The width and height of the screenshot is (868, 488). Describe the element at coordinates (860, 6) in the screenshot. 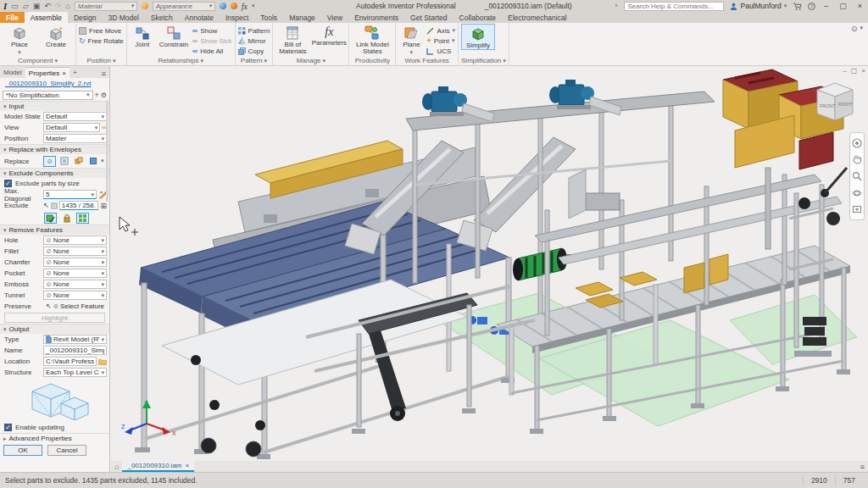

I see `window-close-button: ×` at that location.